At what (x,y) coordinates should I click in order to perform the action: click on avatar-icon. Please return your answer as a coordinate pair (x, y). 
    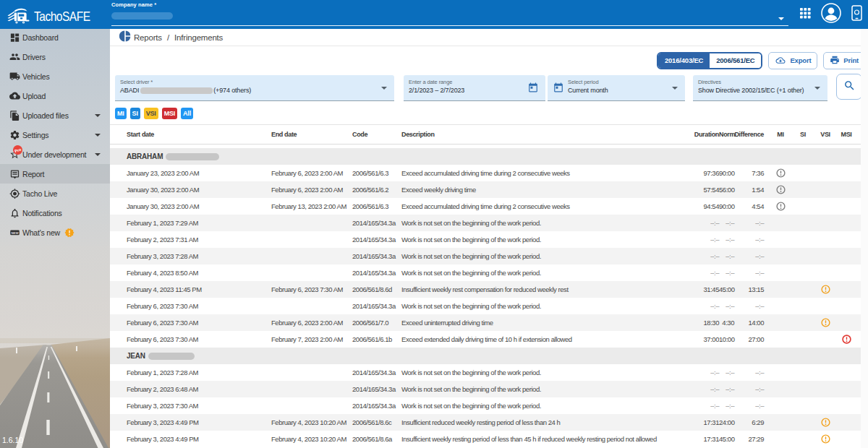
    Looking at the image, I should click on (831, 14).